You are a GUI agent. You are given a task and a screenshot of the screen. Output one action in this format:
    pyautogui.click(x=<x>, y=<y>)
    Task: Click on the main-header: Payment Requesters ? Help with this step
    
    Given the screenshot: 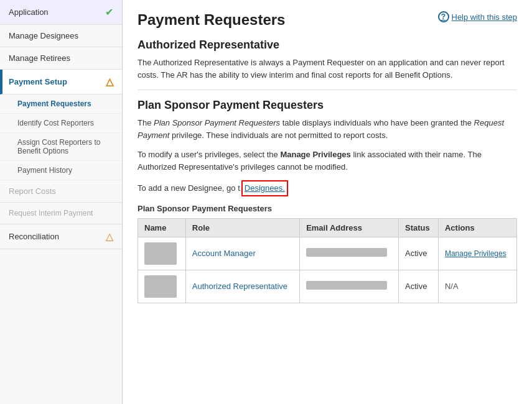 What is the action you would take?
    pyautogui.click(x=327, y=20)
    